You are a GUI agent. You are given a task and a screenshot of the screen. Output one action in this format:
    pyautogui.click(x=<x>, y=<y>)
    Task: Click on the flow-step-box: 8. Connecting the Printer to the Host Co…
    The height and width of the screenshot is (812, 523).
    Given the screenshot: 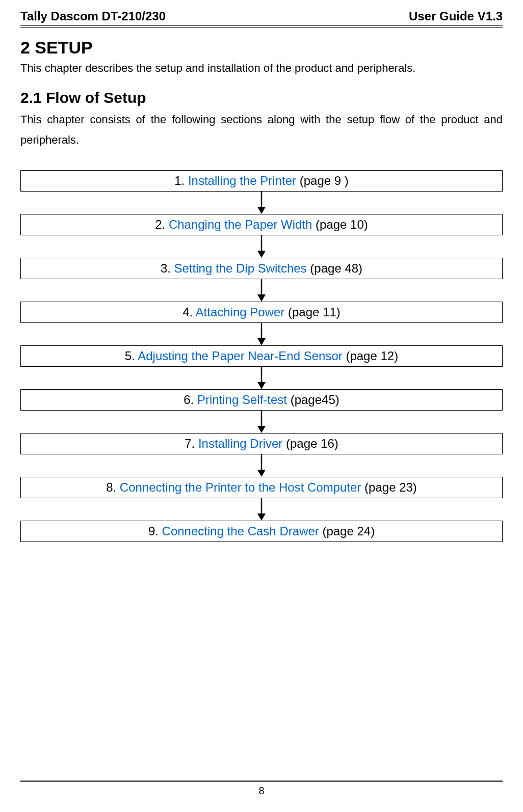 What is the action you would take?
    pyautogui.click(x=262, y=488)
    